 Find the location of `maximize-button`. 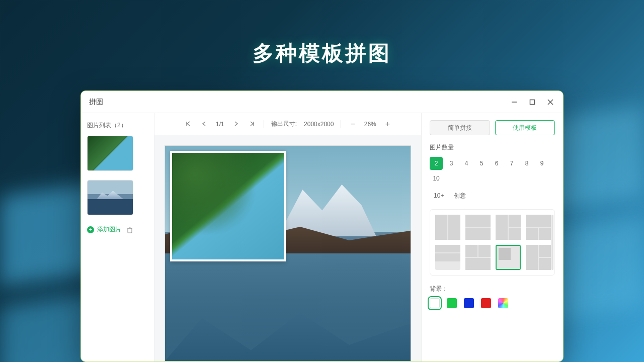

maximize-button is located at coordinates (532, 102).